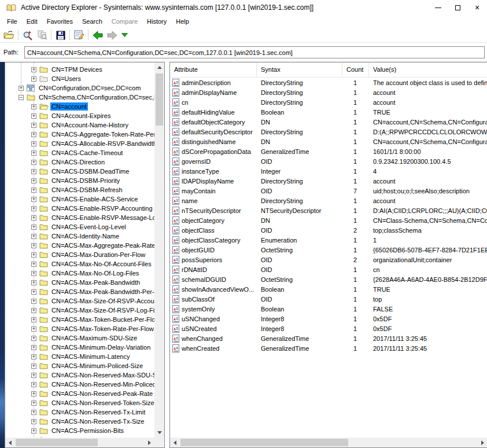 This screenshot has width=487, height=448. Describe the element at coordinates (80, 107) in the screenshot. I see `tree-item: + CN=account` at that location.